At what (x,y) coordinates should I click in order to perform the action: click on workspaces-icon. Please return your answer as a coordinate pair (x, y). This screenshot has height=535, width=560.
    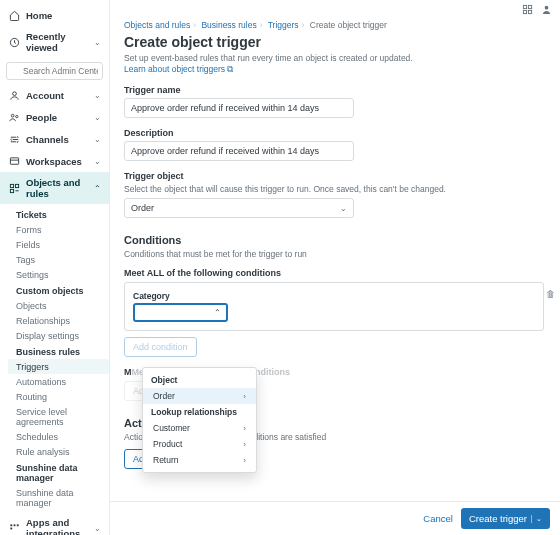
    Looking at the image, I should click on (14, 161).